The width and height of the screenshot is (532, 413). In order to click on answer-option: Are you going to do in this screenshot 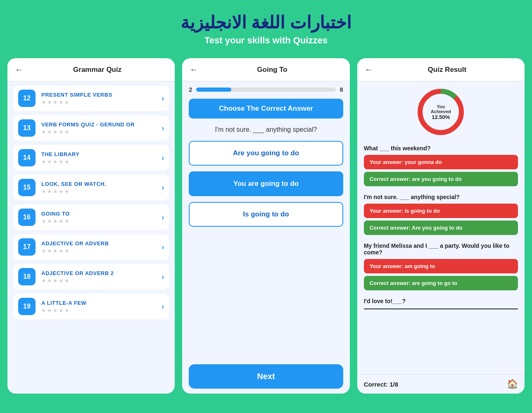, I will do `click(266, 153)`.